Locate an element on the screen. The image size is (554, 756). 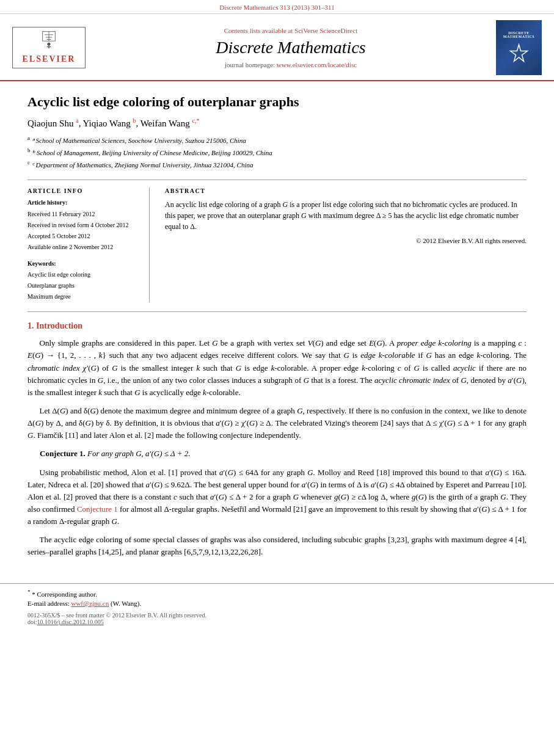
corresponding-author-note: * * Corresponding author. is located at coordinates (277, 594).